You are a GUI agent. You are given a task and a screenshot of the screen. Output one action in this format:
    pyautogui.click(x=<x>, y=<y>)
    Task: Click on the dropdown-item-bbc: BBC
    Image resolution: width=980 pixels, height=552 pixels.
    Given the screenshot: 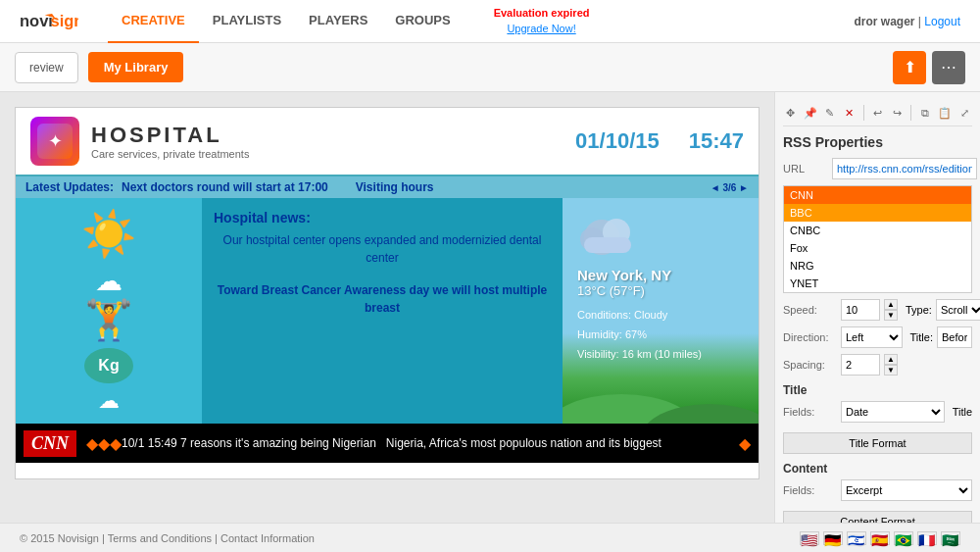 What is the action you would take?
    pyautogui.click(x=878, y=213)
    